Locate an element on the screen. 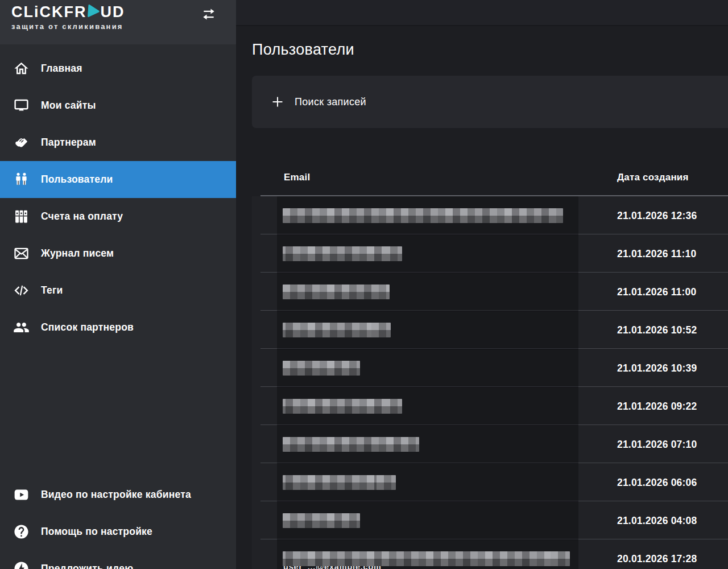  sidebar-item-label: Видео по настройке кабинета is located at coordinates (116, 495).